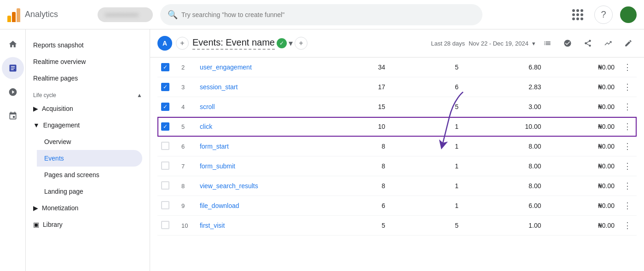  I want to click on date-dropdown-icon: ▾, so click(534, 43).